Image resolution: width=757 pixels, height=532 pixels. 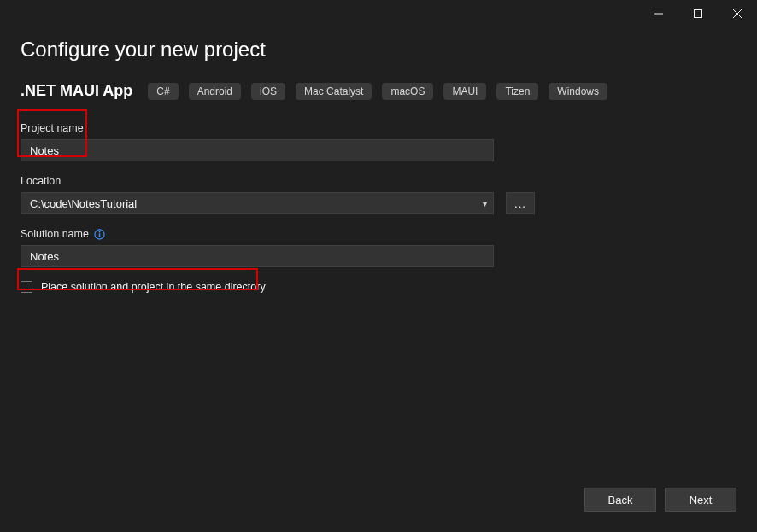 I want to click on location-group: Location ▾ ..., so click(x=378, y=195).